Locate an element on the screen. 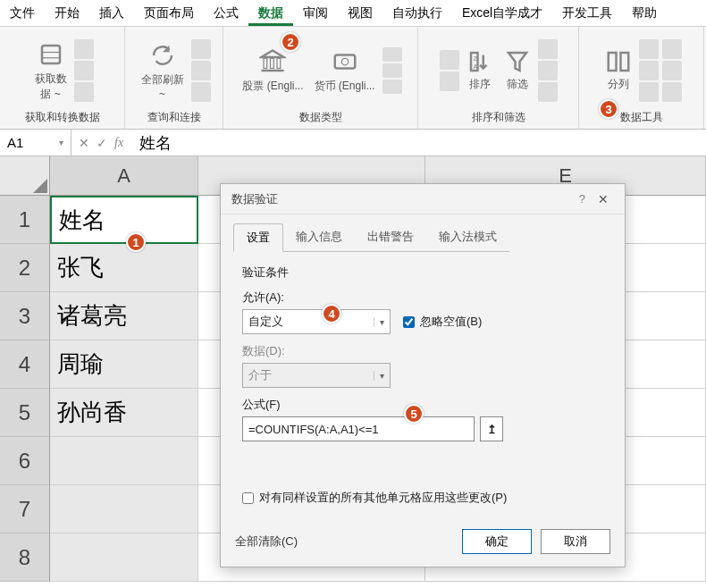 The image size is (706, 588). range-picker-button: ↥ is located at coordinates (492, 429).